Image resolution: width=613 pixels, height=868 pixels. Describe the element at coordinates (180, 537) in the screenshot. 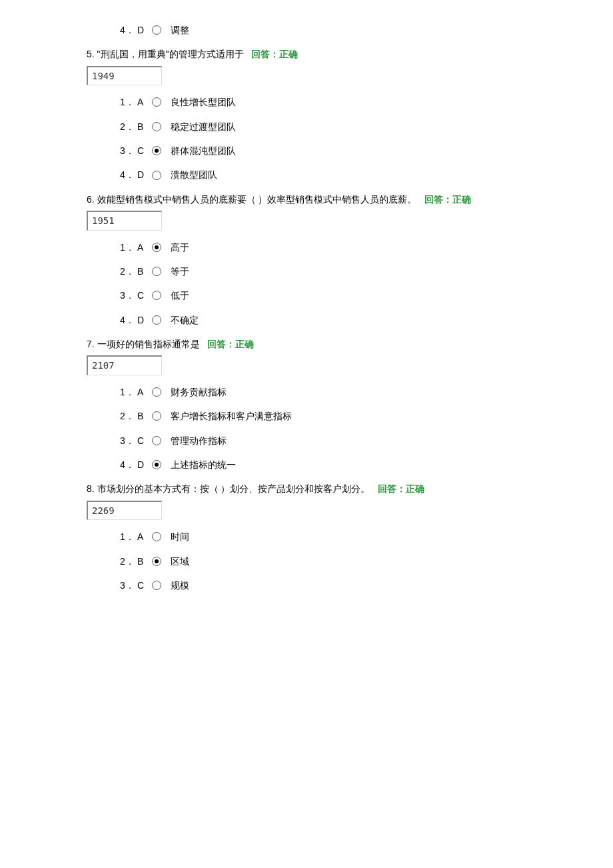

I see `option-text: 时间` at that location.